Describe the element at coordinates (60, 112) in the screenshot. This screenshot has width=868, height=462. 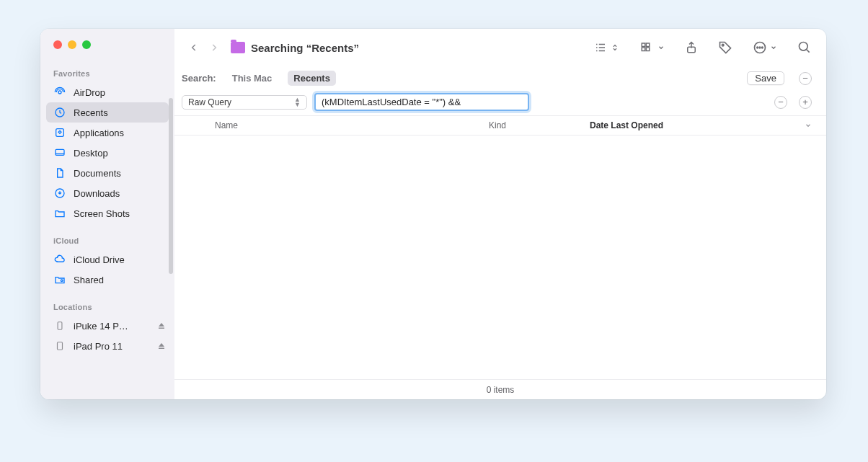
I see `clock-icon` at that location.